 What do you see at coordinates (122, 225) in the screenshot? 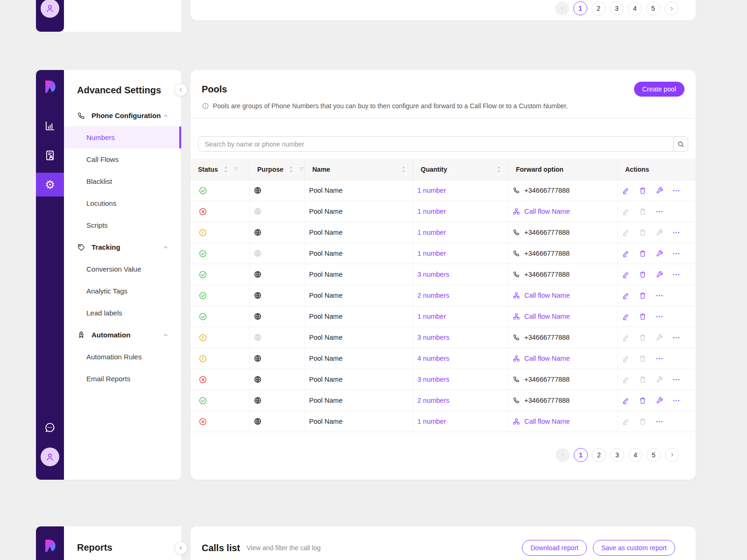
I see `sidebar-item-scripts: Scripts` at bounding box center [122, 225].